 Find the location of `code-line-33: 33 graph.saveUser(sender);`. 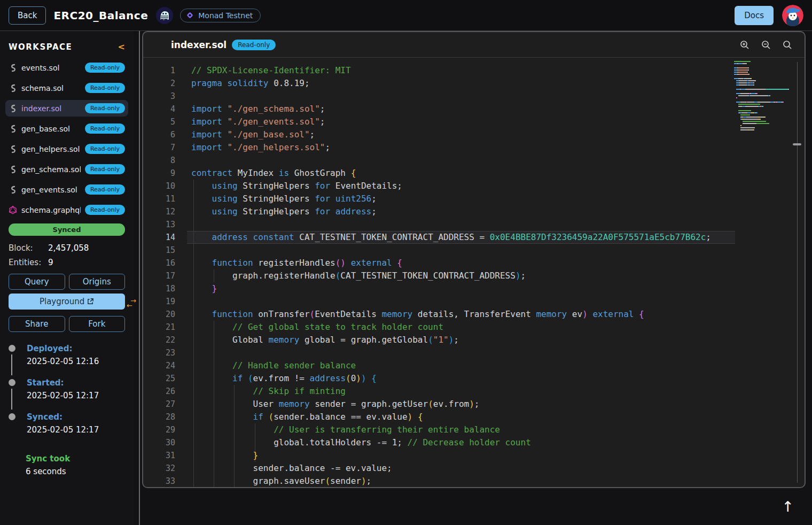

code-line-33: 33 graph.saveUser(sender); is located at coordinates (474, 481).